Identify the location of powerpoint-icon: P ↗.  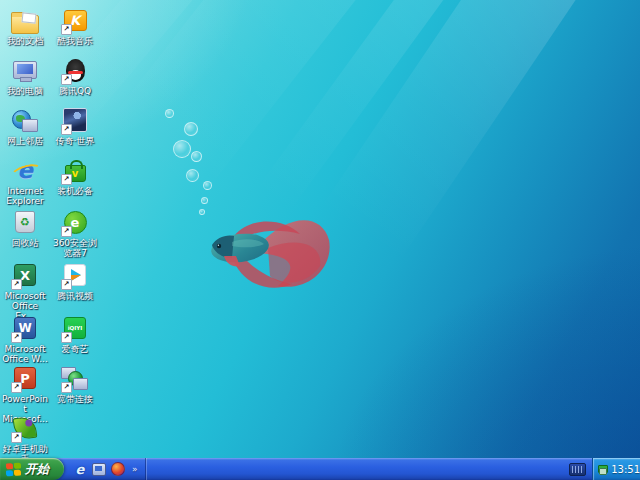
(25, 378).